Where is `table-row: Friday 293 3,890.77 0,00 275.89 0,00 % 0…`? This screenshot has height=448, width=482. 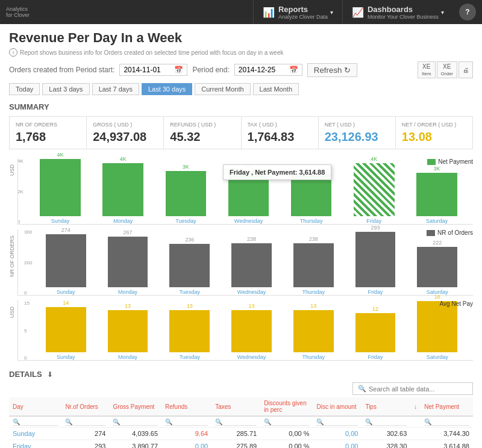
table-row: Friday 293 3,890.77 0,00 275.89 0,00 % 0… is located at coordinates (241, 444).